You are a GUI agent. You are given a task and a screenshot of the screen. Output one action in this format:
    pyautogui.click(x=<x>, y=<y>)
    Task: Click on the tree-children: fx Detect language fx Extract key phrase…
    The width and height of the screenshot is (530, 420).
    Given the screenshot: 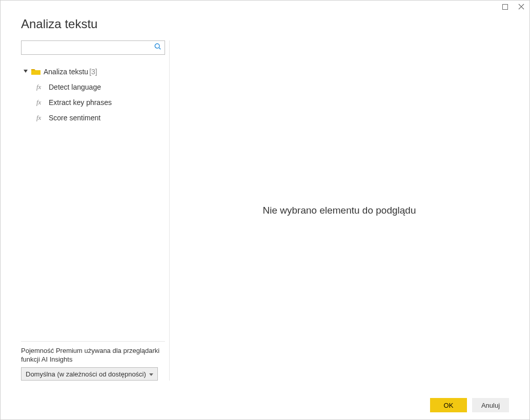 What is the action you would take?
    pyautogui.click(x=93, y=102)
    